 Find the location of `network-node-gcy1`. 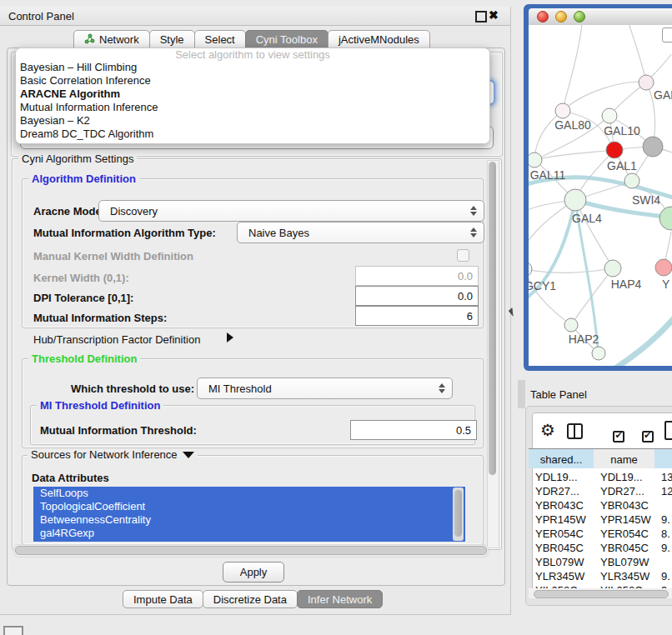

network-node-gcy1 is located at coordinates (530, 269).